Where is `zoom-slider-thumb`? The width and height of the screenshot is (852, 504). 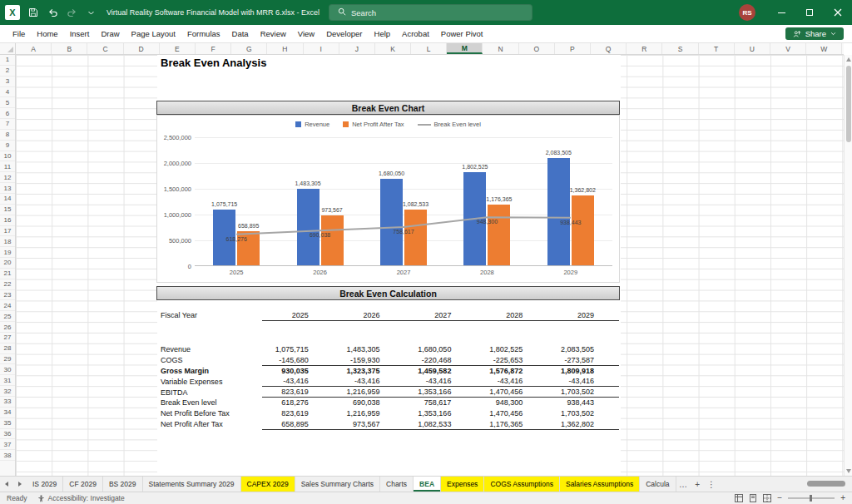 zoom-slider-thumb is located at coordinates (810, 498).